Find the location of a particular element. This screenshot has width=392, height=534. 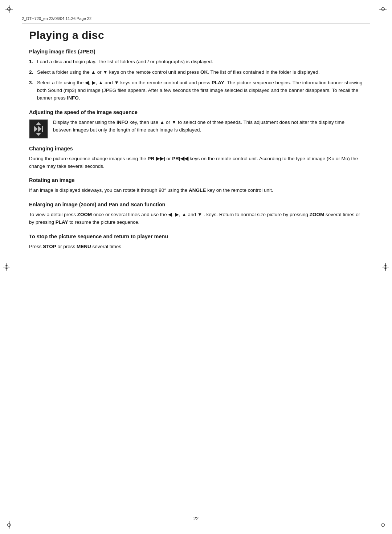

icon-content is located at coordinates (38, 129).